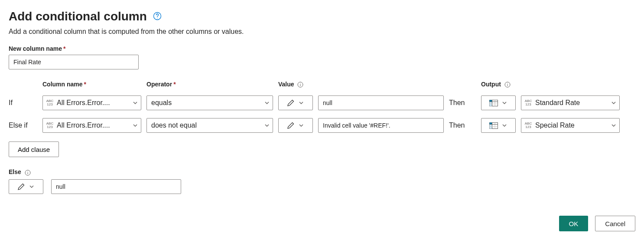 This screenshot has width=644, height=240. Describe the element at coordinates (570, 125) in the screenshot. I see `output-column-dropdown: ABC123 Special Rate` at that location.